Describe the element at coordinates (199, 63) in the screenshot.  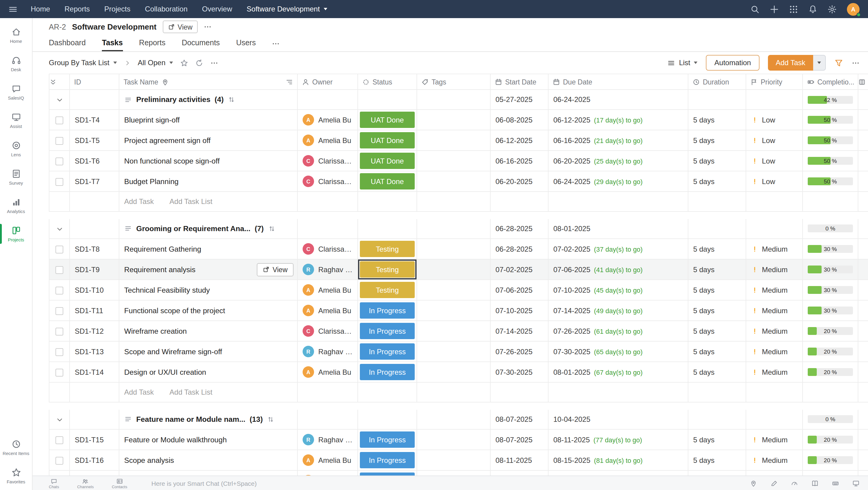
I see `refresh-icon` at that location.